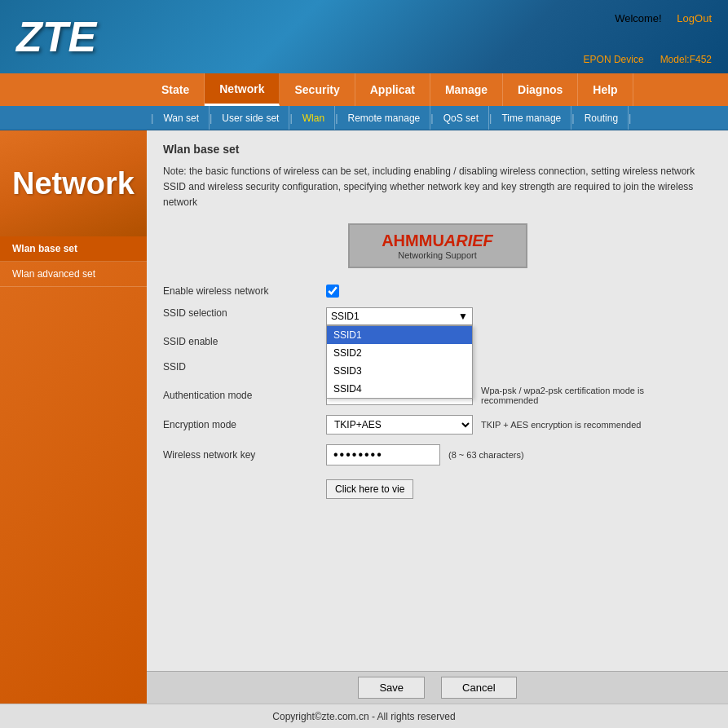 This screenshot has height=728, width=728. What do you see at coordinates (437, 687) in the screenshot?
I see `footer-buttons: Save Cancel` at bounding box center [437, 687].